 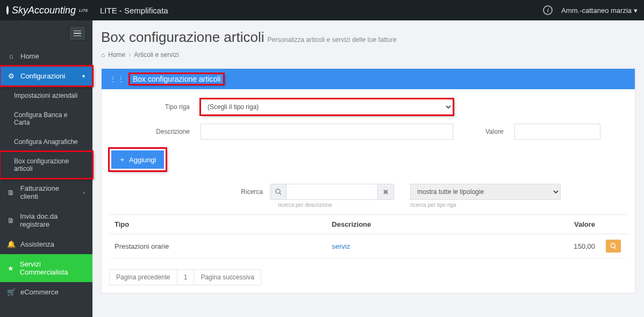 I want to click on chevron-down-icon: ▾, so click(x=635, y=11).